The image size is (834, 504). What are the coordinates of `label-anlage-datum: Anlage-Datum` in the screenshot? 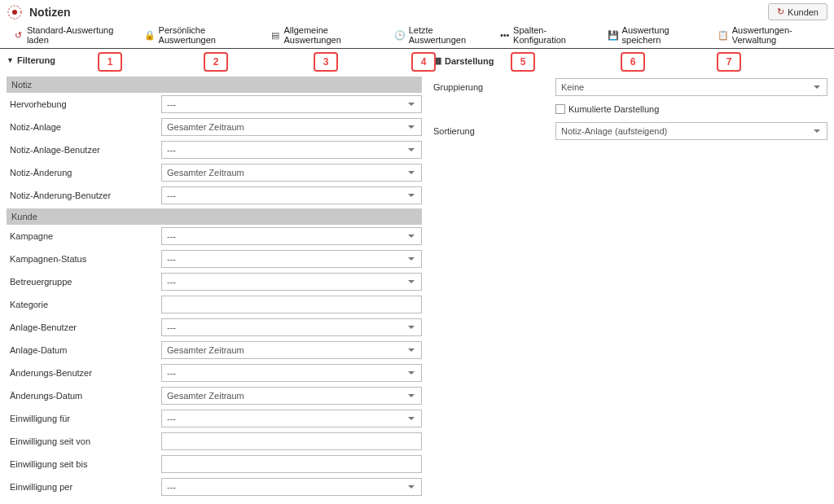 It's located at (84, 350).